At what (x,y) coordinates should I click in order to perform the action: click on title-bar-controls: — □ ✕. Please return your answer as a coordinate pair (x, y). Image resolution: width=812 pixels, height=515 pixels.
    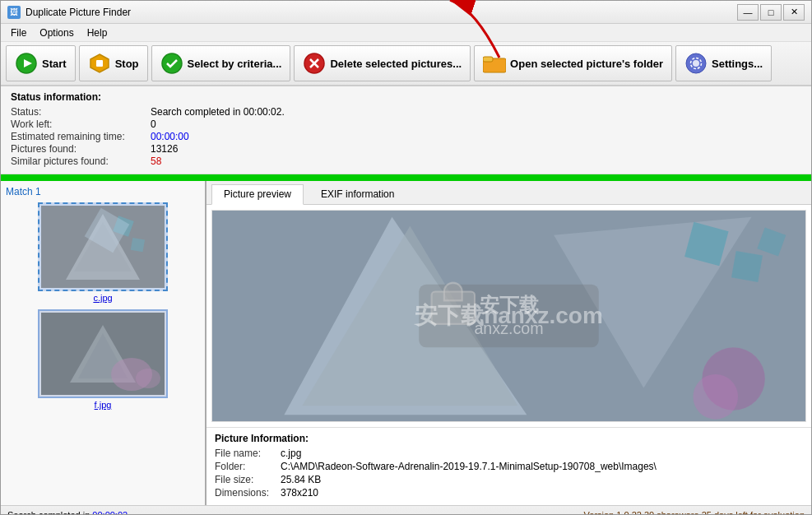
    Looking at the image, I should click on (771, 12).